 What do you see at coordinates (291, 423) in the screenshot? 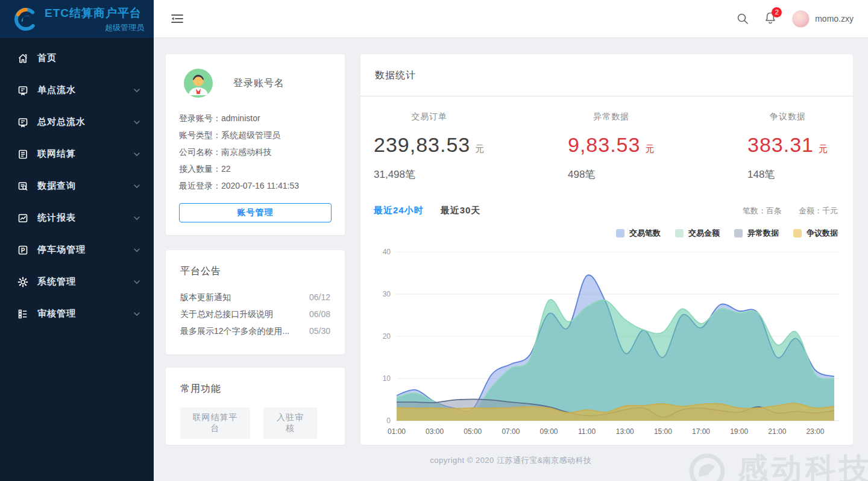
I see `quick-action-entry-audit-button: 入驻审核` at bounding box center [291, 423].